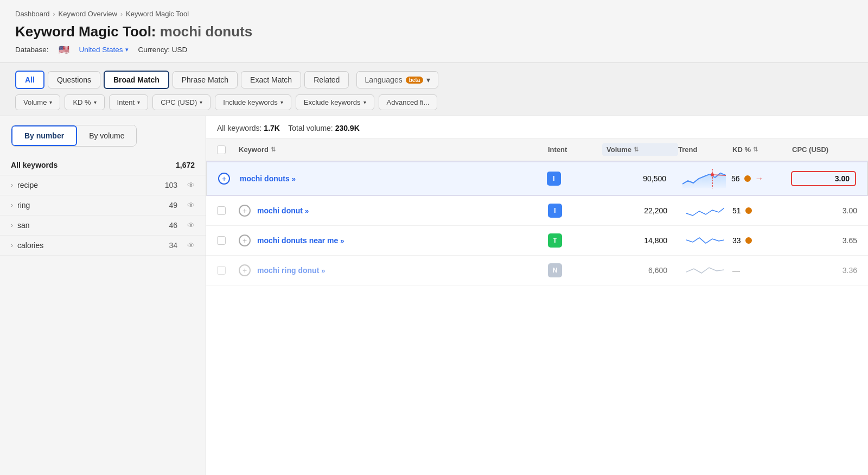 The height and width of the screenshot is (475, 868). Describe the element at coordinates (137, 80) in the screenshot. I see `tab-broad-match: Broad Match` at that location.